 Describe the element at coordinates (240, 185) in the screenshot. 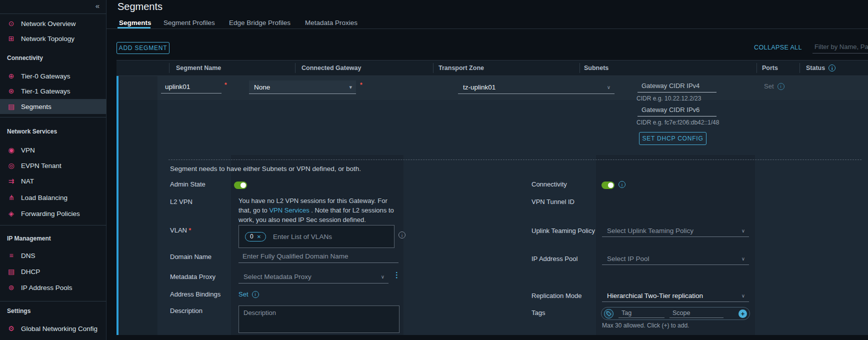

I see `admin-state-toggle` at that location.